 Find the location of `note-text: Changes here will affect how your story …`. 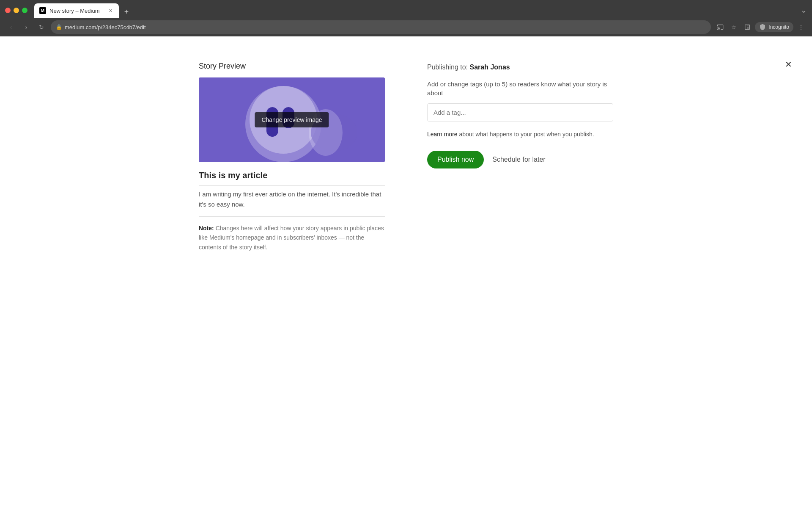

note-text: Changes here will affect how your story … is located at coordinates (291, 238).